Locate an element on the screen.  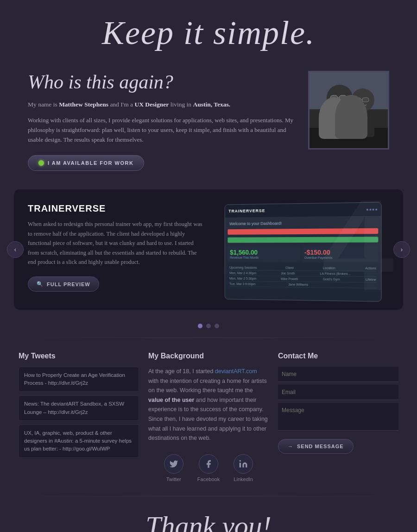
dashboard-stat2: -$150.00 Overdue Payments is located at coordinates (340, 254).